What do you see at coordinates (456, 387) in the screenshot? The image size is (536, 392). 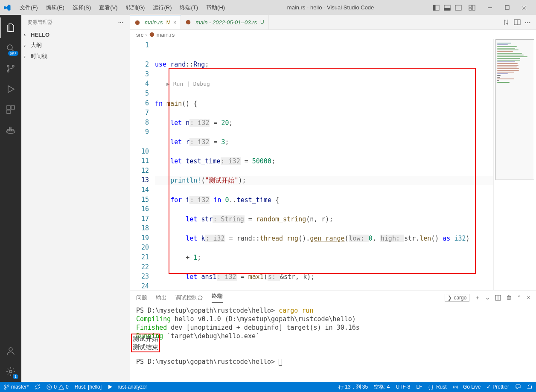 I see `broadcast-icon` at bounding box center [456, 387].